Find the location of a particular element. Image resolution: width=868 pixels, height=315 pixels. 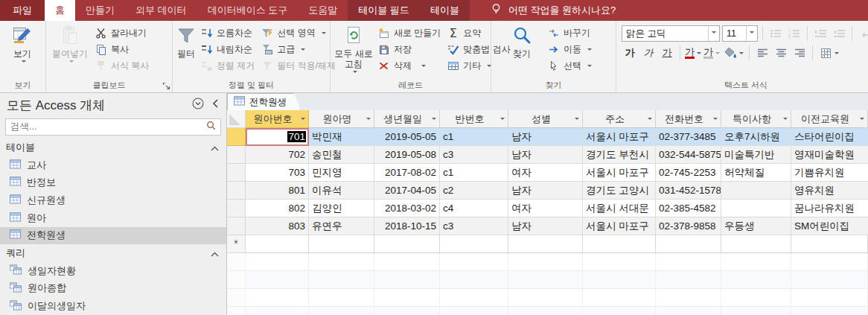

replace-button: 바꾸기 is located at coordinates (569, 33).